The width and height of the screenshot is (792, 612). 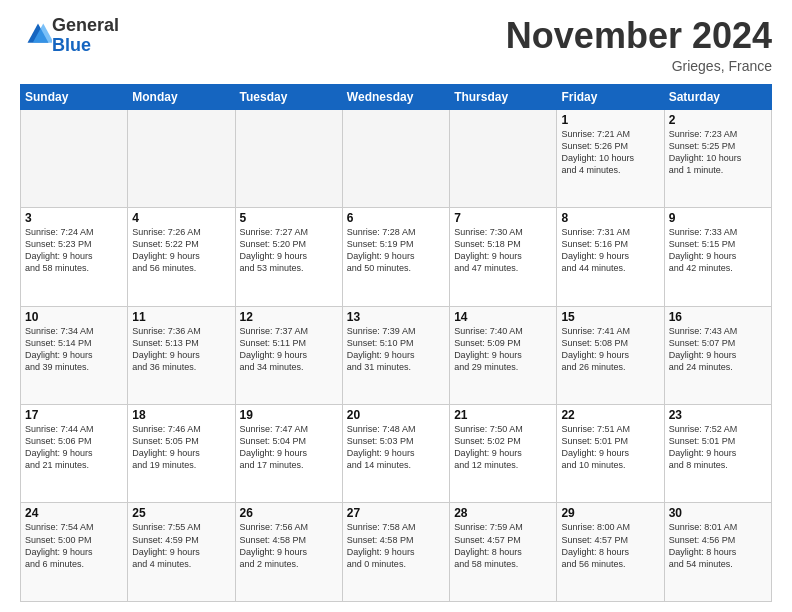 What do you see at coordinates (182, 454) in the screenshot?
I see `table-row: 18Sunrise: 7:46 AM Sunset: 5:05 PM Dayli…` at bounding box center [182, 454].